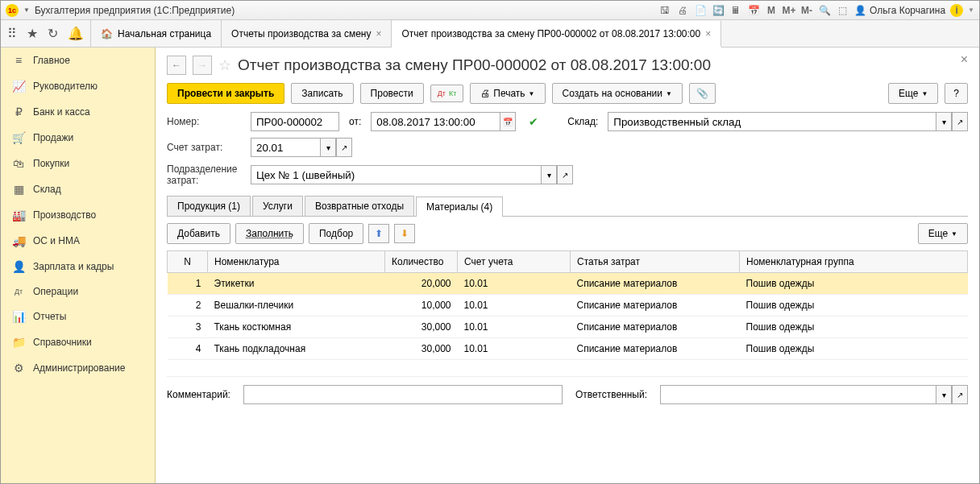  Describe the element at coordinates (405, 234) in the screenshot. I see `move-down-button: ⬇` at that location.